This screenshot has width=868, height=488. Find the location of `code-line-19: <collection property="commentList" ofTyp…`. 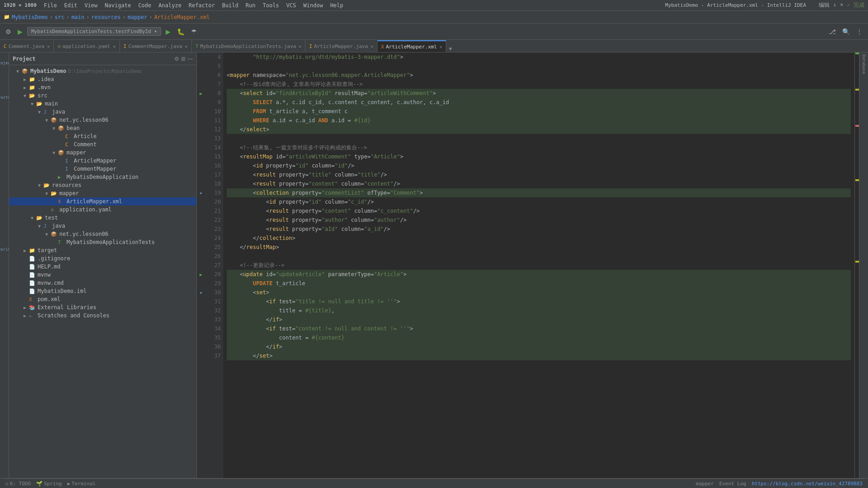

code-line-19: <collection property="commentList" ofTyp… is located at coordinates (539, 193).